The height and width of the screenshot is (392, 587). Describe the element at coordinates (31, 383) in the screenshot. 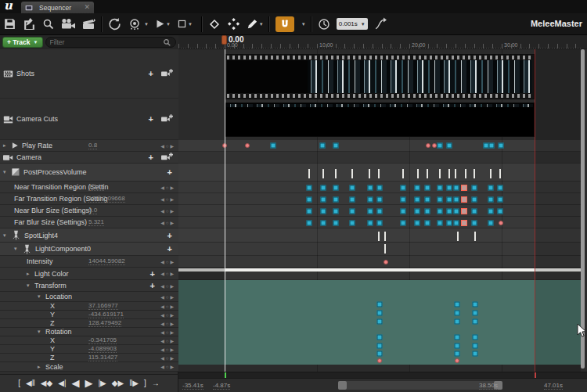

I see `jump-to-front-button: ◀‖` at that location.